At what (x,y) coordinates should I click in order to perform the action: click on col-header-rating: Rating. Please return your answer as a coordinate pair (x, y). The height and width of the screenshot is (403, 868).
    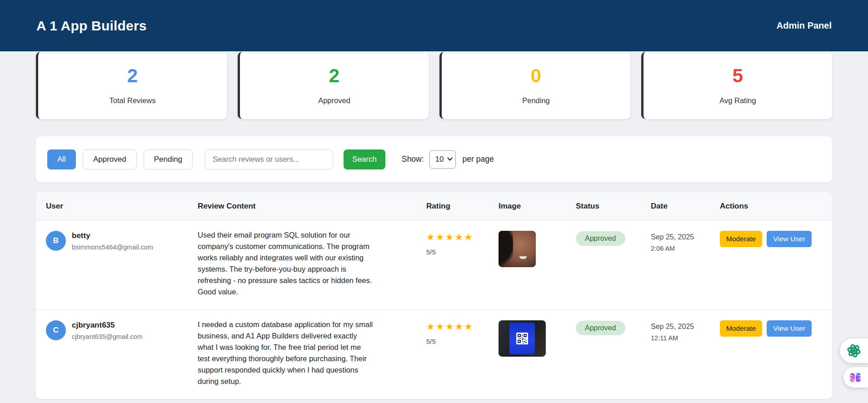
    Looking at the image, I should click on (463, 206).